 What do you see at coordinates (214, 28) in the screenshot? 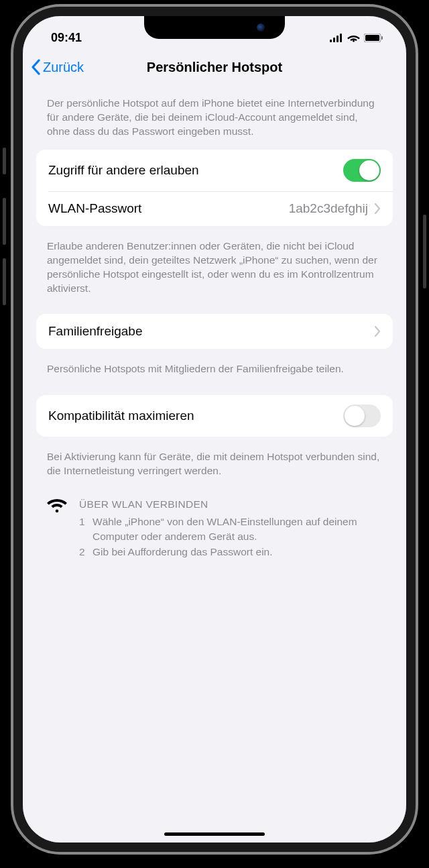
I see `notch` at bounding box center [214, 28].